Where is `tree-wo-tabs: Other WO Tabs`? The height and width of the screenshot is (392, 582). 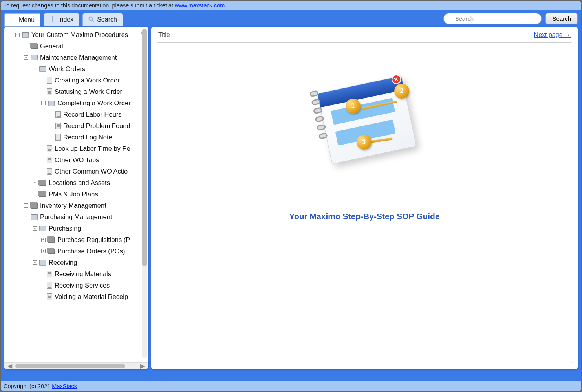
tree-wo-tabs: Other WO Tabs is located at coordinates (76, 160).